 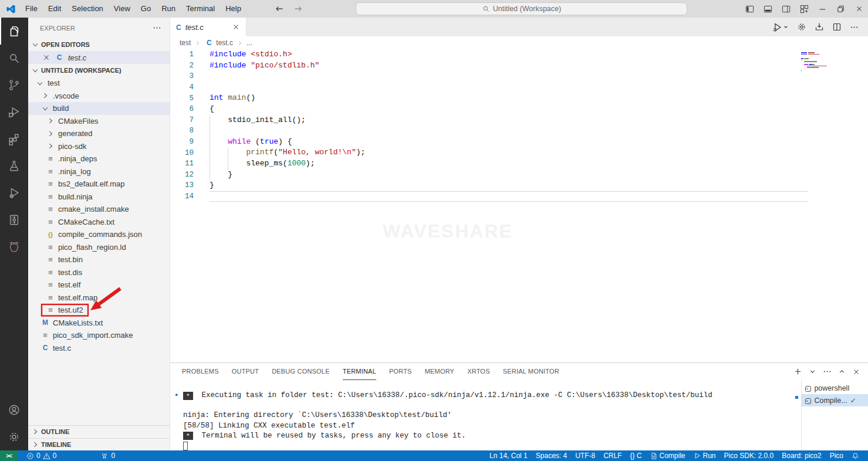 What do you see at coordinates (855, 27) in the screenshot?
I see `editor-more-actions-button` at bounding box center [855, 27].